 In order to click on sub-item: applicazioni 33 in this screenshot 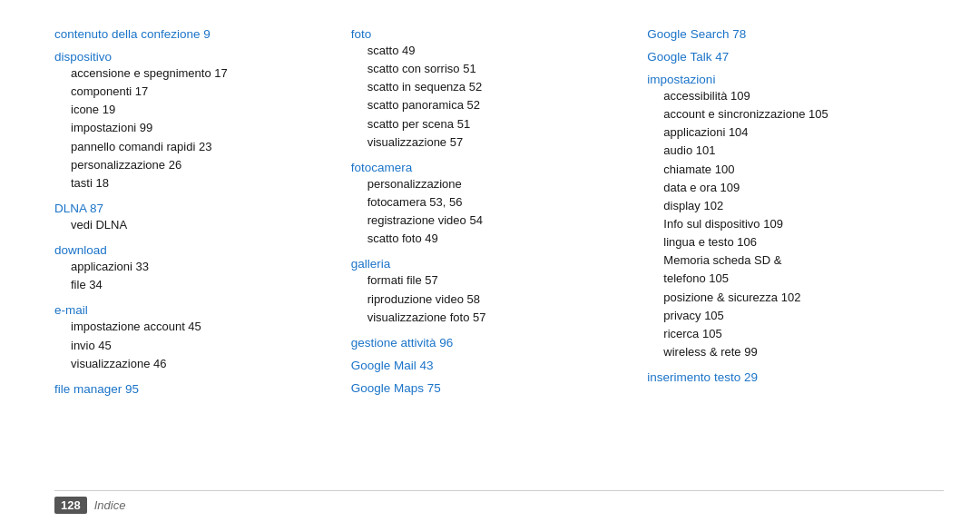, I will do `click(198, 267)`.